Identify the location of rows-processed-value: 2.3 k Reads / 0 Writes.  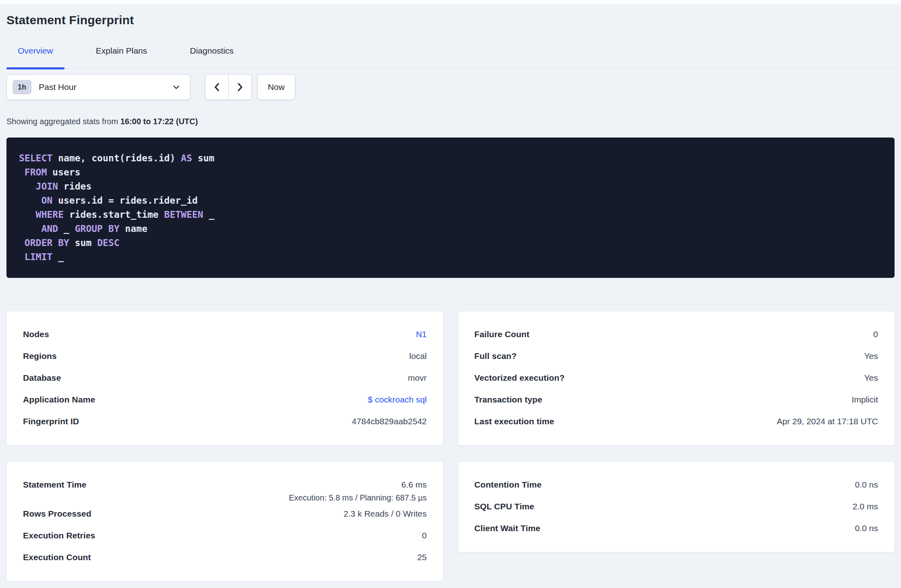
(385, 514).